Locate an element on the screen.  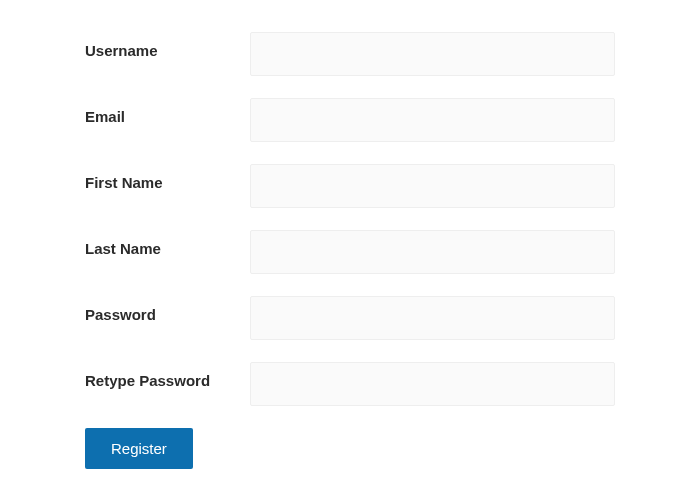
retype-password-row: Retype Password is located at coordinates (350, 384).